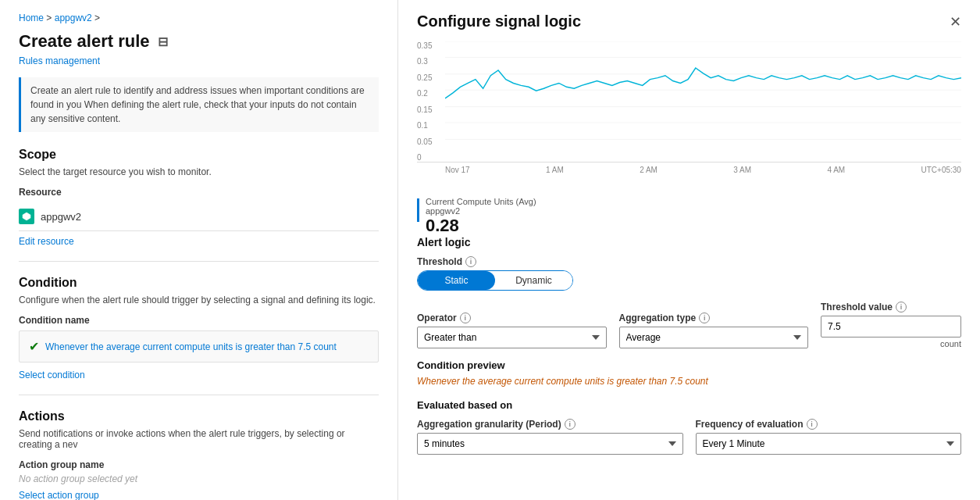 This screenshot has height=500, width=980. Describe the element at coordinates (891, 307) in the screenshot. I see `threshold-value-label: Threshold value i` at that location.